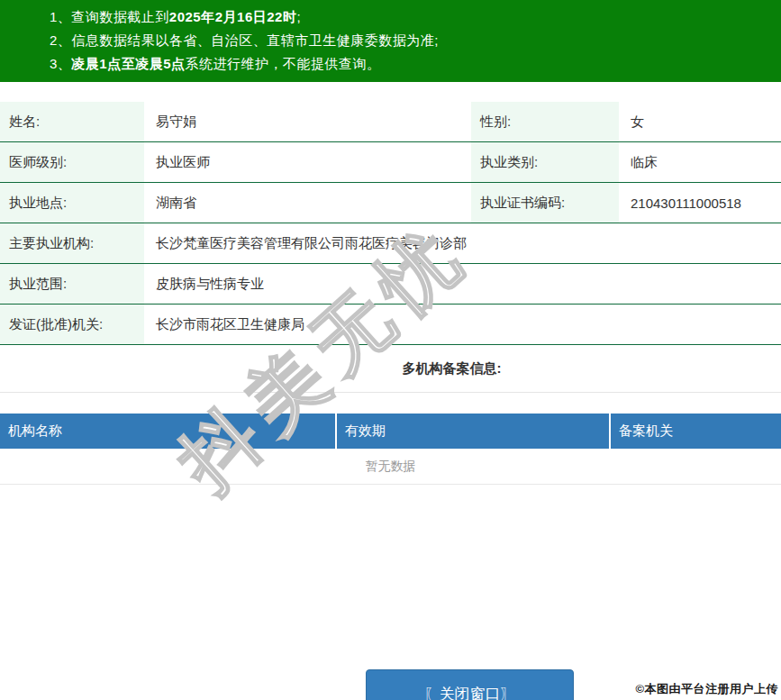 The height and width of the screenshot is (700, 781). I want to click on name-label: 姓名:, so click(72, 122).